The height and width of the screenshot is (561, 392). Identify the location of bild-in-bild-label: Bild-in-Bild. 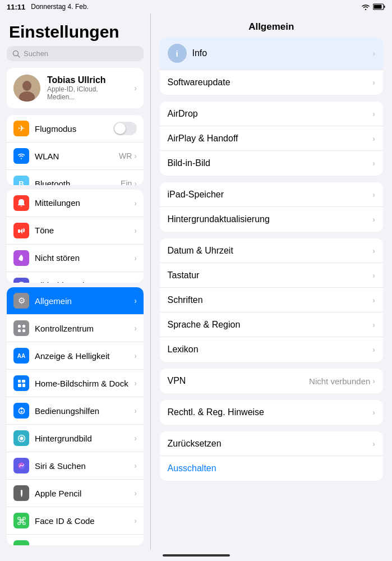
(270, 163).